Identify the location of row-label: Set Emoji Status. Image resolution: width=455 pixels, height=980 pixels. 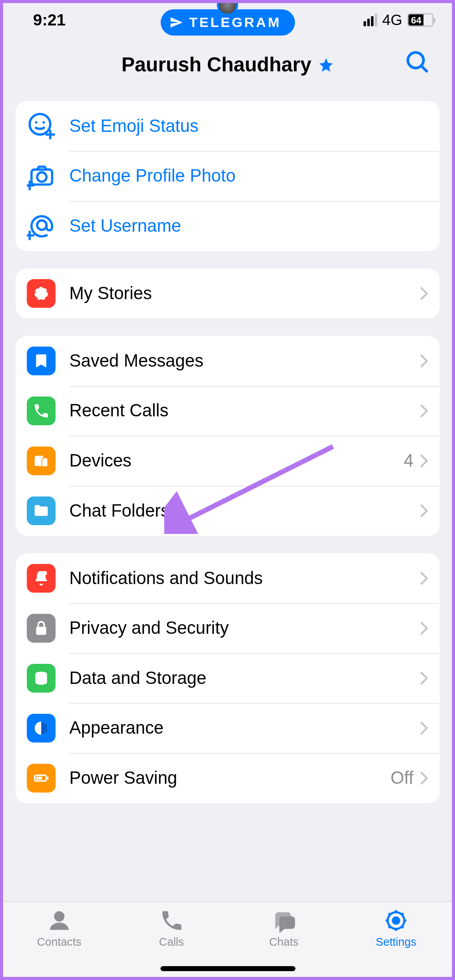
(249, 126).